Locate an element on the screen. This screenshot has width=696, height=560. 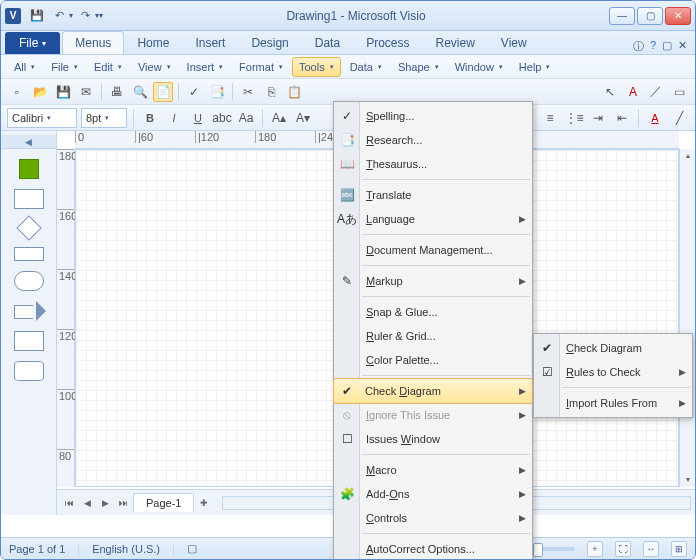
undo-icon: ↶ is located at coordinates (59, 16).